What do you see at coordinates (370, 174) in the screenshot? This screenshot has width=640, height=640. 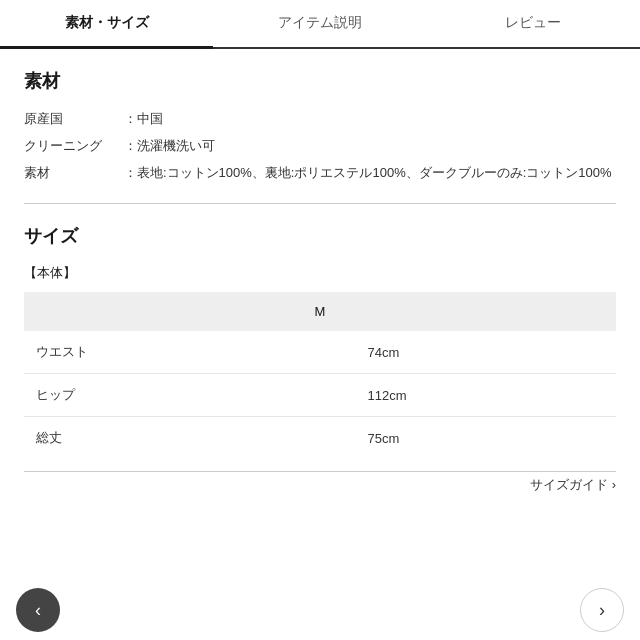 I see `material-value-fabric: ：表地:コットン100%、裏地:ポリエステル100%、ダークブルーのみ:コットン…` at bounding box center [370, 174].